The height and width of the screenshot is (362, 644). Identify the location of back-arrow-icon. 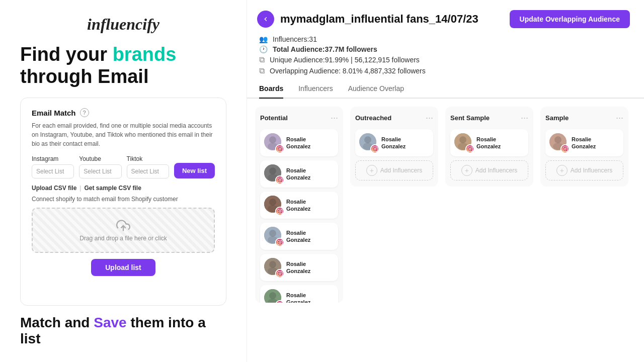
(266, 19).